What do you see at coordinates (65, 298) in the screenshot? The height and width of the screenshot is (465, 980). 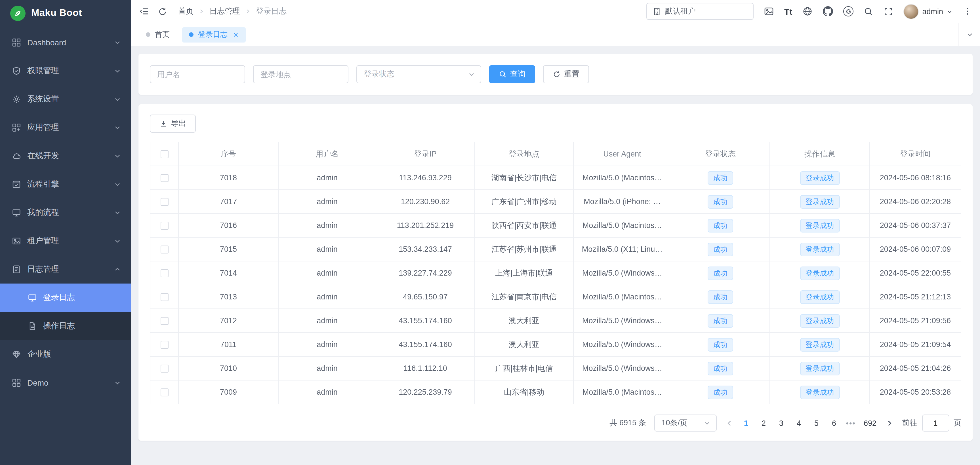 I see `sidebar-item-login-log: 登录日志` at bounding box center [65, 298].